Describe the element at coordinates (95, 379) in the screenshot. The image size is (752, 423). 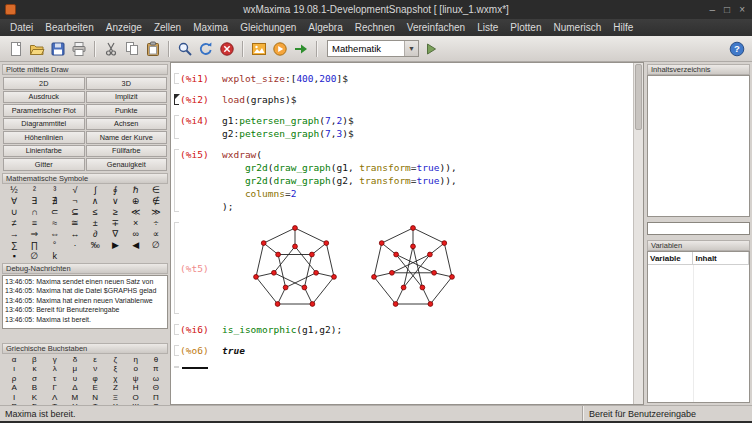
I see `greek-letter-button: φ` at that location.